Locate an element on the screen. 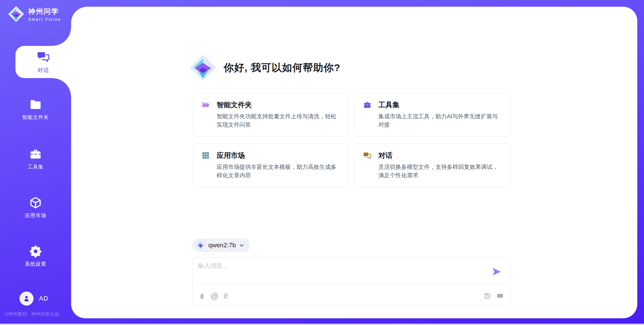 The image size is (644, 325). chat-bubble-icon is located at coordinates (500, 296).